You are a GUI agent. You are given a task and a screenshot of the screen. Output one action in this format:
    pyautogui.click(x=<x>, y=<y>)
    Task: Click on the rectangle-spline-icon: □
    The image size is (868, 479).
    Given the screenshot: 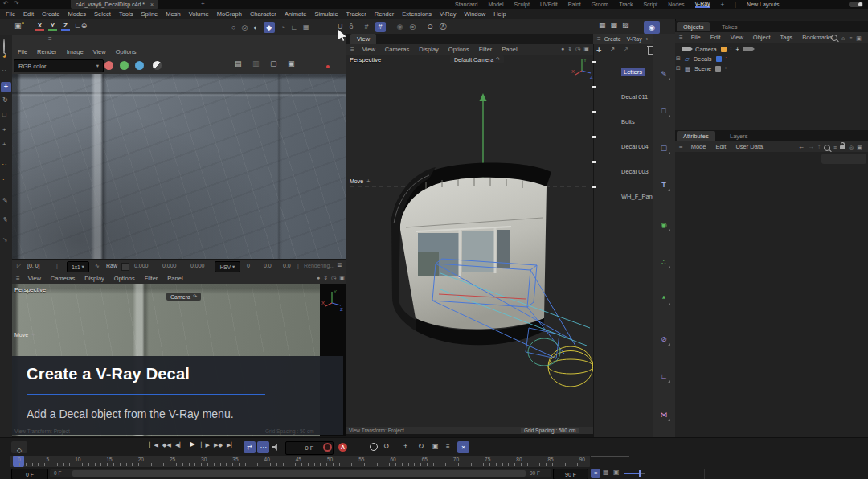 What is the action you would take?
    pyautogui.click(x=664, y=111)
    